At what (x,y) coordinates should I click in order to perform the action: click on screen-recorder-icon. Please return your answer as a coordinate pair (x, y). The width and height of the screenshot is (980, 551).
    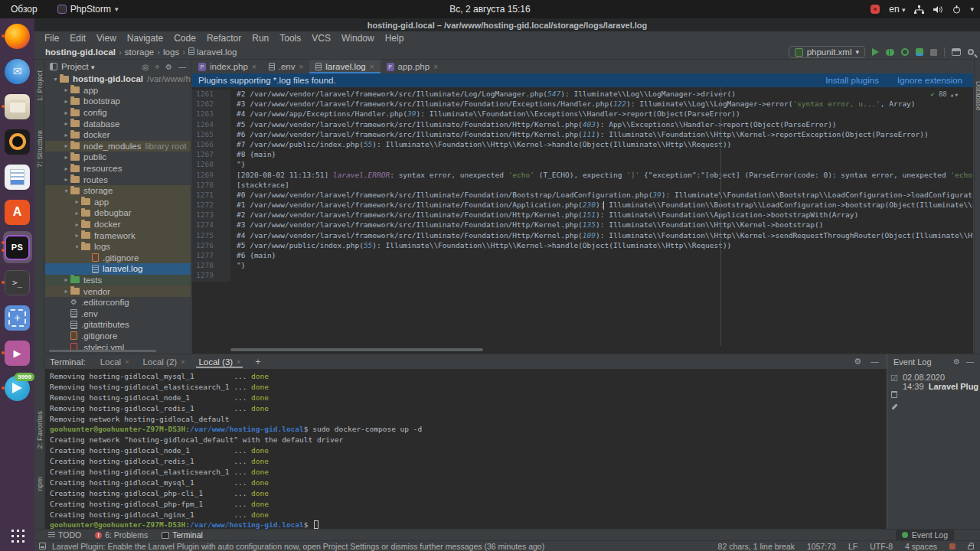
    Looking at the image, I should click on (875, 9).